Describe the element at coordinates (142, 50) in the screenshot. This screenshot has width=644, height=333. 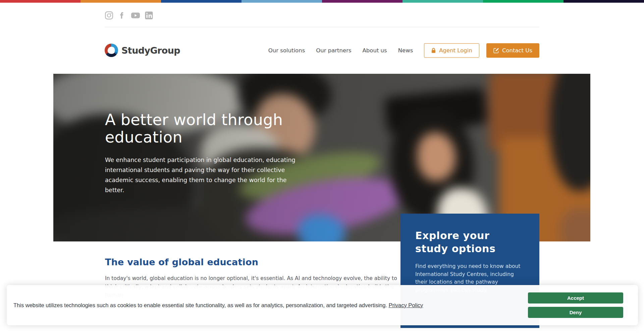
I see `studygroup-logo: StudyGroup` at that location.